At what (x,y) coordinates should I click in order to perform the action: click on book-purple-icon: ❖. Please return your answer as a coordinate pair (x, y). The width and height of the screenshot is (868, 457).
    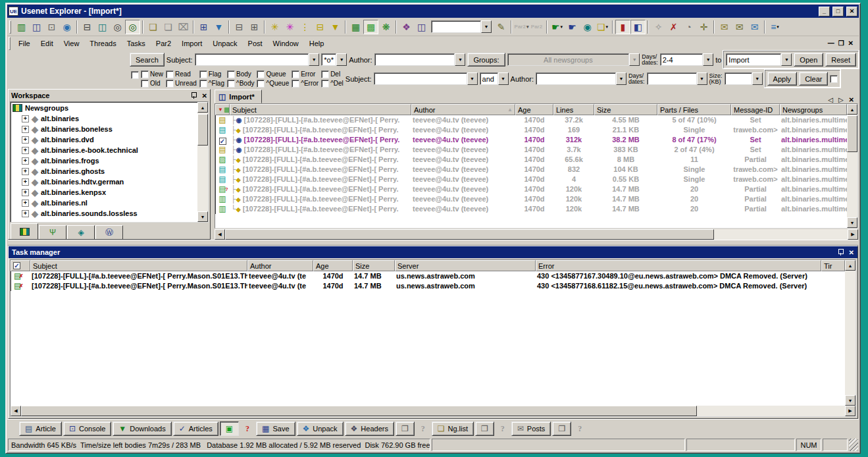
    Looking at the image, I should click on (407, 27).